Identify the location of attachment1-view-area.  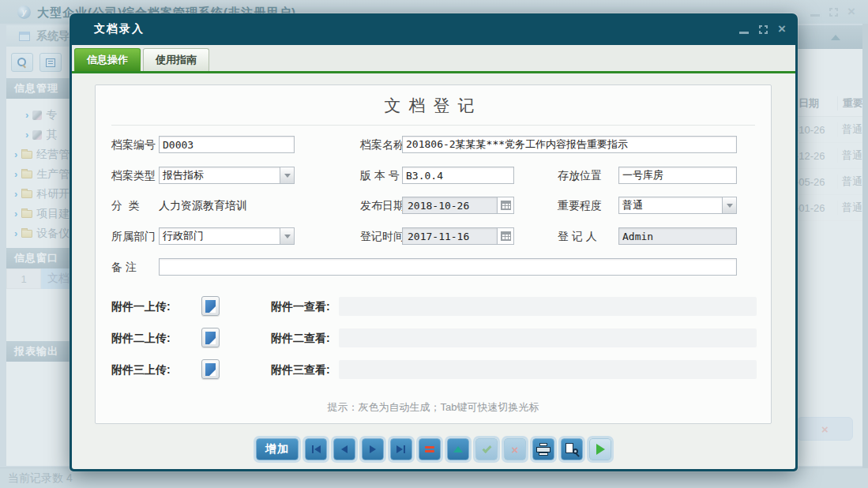
(548, 306).